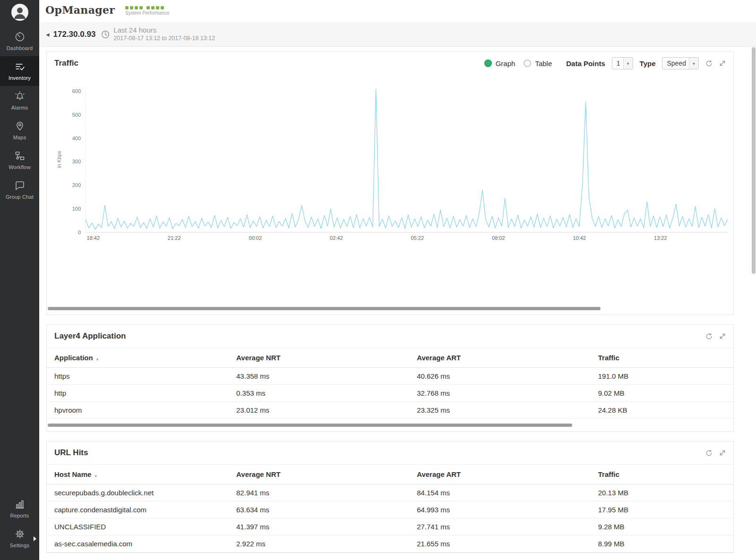 Image resolution: width=756 pixels, height=560 pixels. What do you see at coordinates (498, 238) in the screenshot?
I see `svg-text: 08:02` at bounding box center [498, 238].